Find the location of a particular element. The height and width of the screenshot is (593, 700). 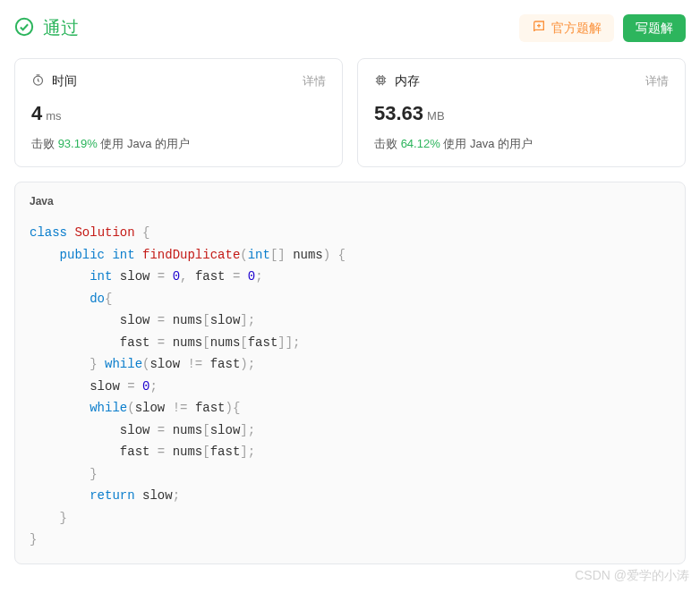

chip-icon is located at coordinates (381, 81).